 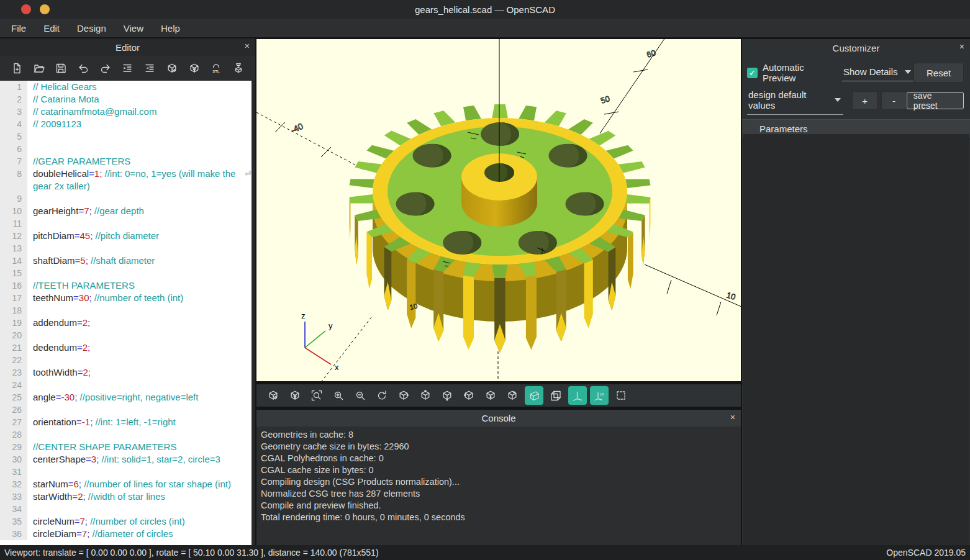 I want to click on menu-item-design: Design, so click(x=92, y=29).